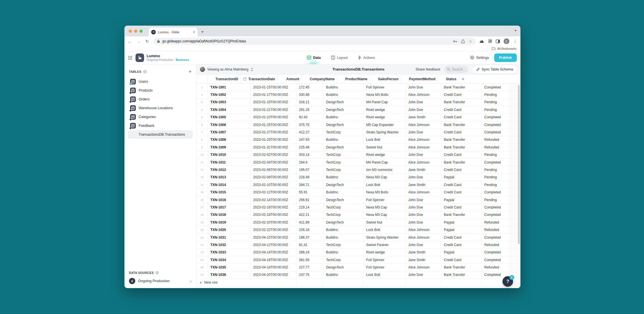  What do you see at coordinates (273, 162) in the screenshot?
I see `cell-transaction-date: 2023-02-04T00:00:00Z` at bounding box center [273, 162].